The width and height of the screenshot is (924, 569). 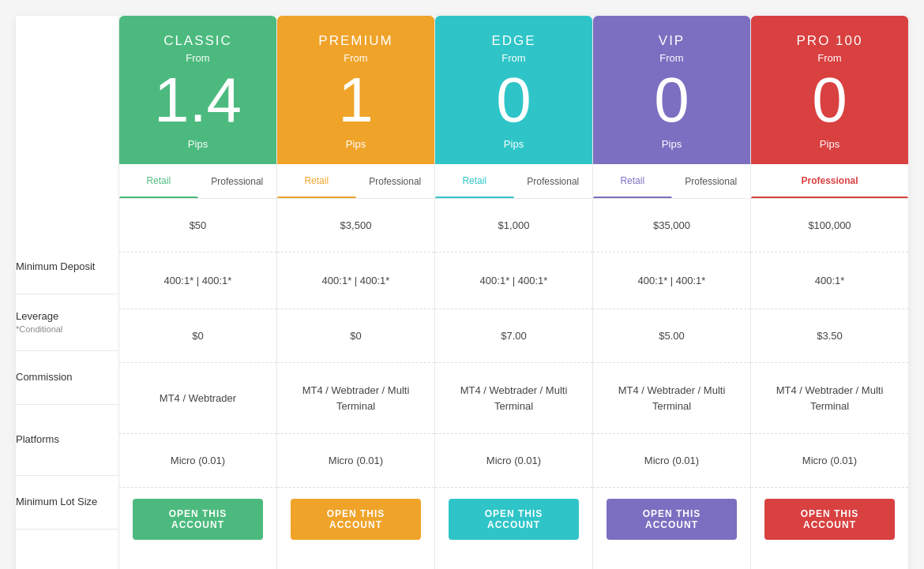 I want to click on label-column: Minimum Deposit Leverage *Conditional Co…, so click(x=67, y=292).